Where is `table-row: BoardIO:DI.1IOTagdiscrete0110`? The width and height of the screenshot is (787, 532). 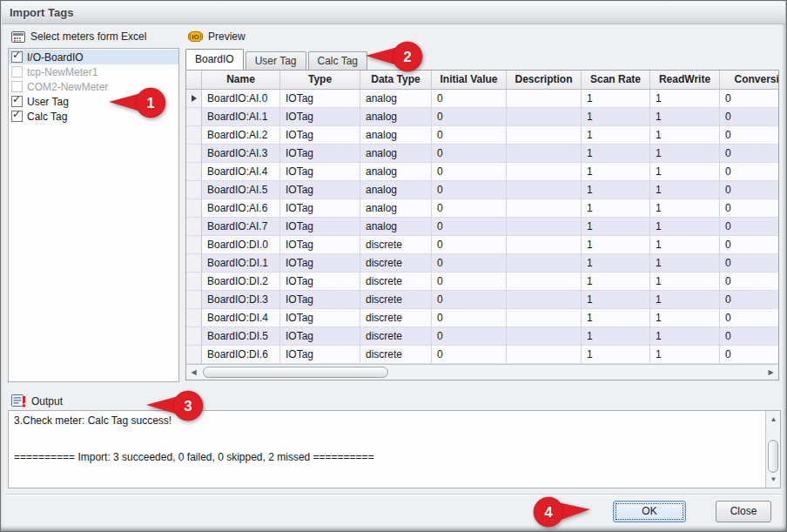 table-row: BoardIO:DI.1IOTagdiscrete0110 is located at coordinates (482, 263).